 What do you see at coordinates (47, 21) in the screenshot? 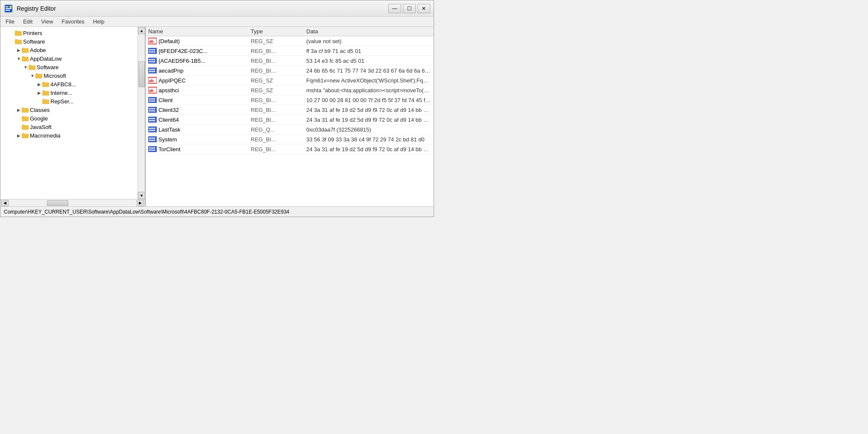
I see `menu-view: View` at bounding box center [47, 21].